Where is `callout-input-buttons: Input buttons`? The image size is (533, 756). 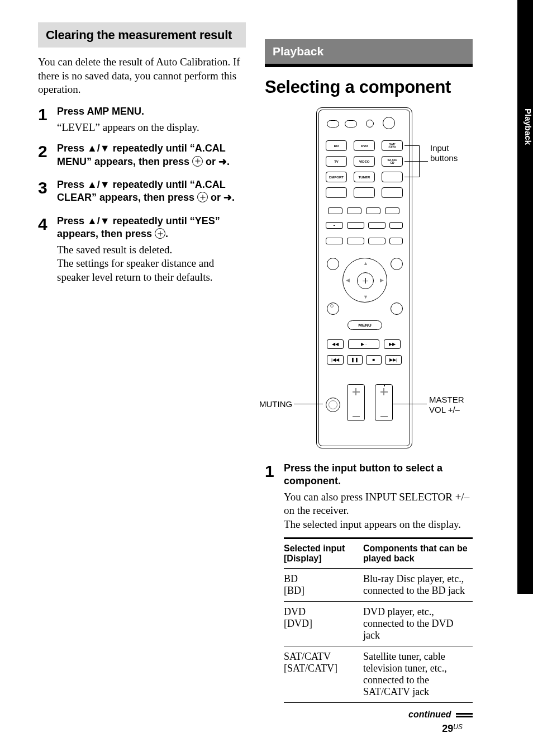
callout-input-buttons: Input buttons is located at coordinates (450, 153).